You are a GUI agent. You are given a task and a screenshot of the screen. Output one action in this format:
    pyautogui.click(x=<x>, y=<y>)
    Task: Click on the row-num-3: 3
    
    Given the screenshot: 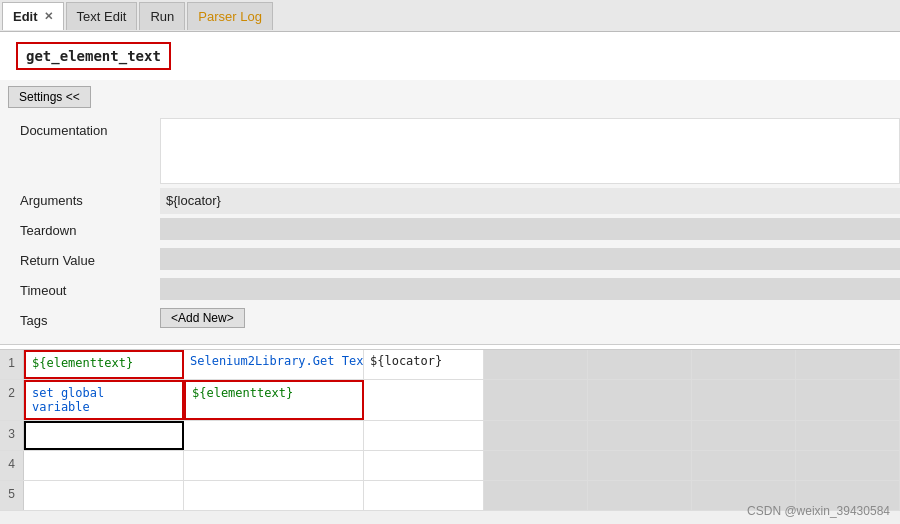 What is the action you would take?
    pyautogui.click(x=12, y=436)
    